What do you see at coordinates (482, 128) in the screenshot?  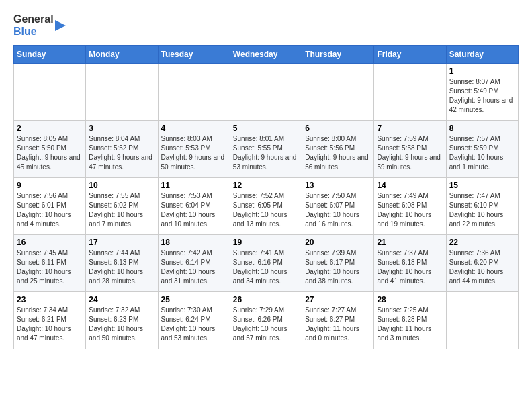 I see `day-number: 8` at bounding box center [482, 128].